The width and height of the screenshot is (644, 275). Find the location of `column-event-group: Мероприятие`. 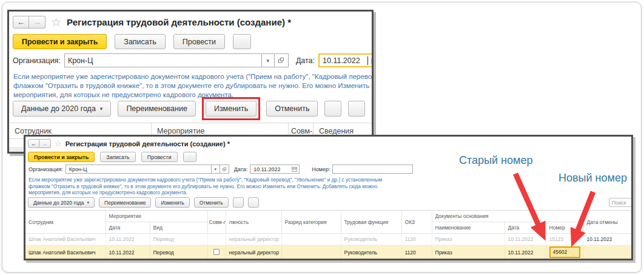

column-event-group: Мероприятие is located at coordinates (156, 216).